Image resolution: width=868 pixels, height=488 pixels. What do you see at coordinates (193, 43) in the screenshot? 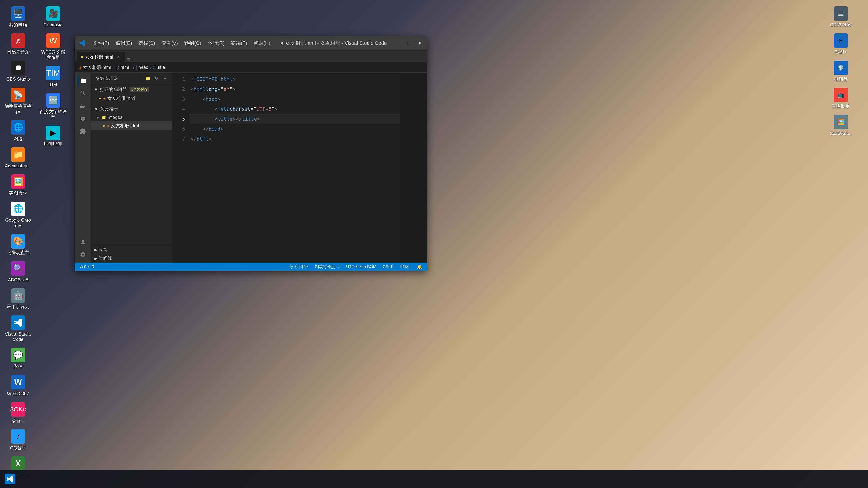
I see `menu-goto: 转到(G)` at bounding box center [193, 43].